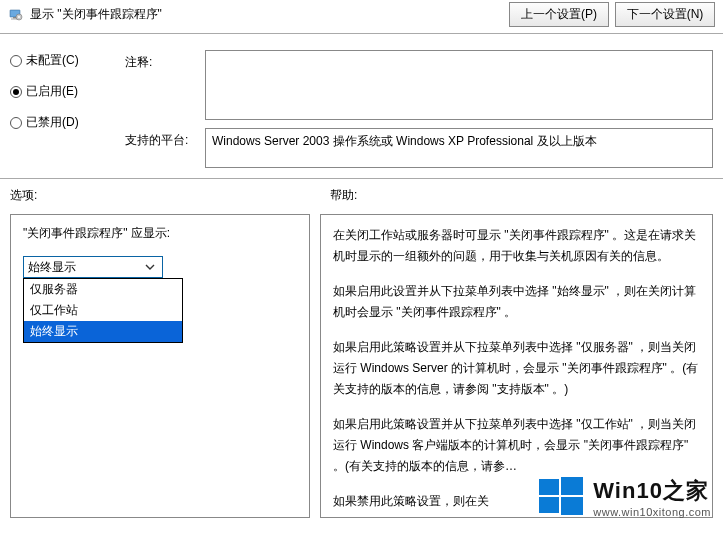 Image resolution: width=723 pixels, height=533 pixels. Describe the element at coordinates (103, 310) in the screenshot. I see `display-mode-dropdown: 仅服务器 仅工作站 始终显示` at that location.